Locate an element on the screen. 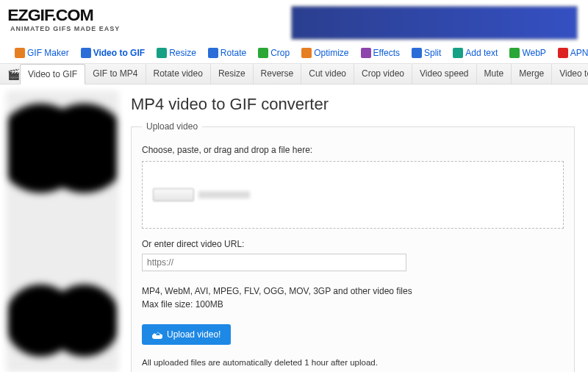 This screenshot has height=372, width=588. site-logo: EZGIF.COM ANIMATED GIFS MADE EASY is located at coordinates (65, 19).